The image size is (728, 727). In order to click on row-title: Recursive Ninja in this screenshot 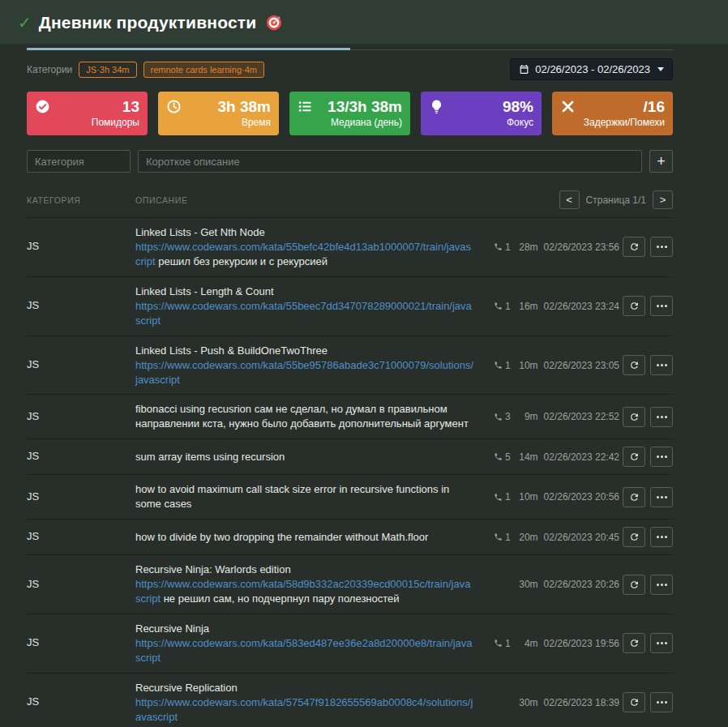, I will do `click(305, 629)`.